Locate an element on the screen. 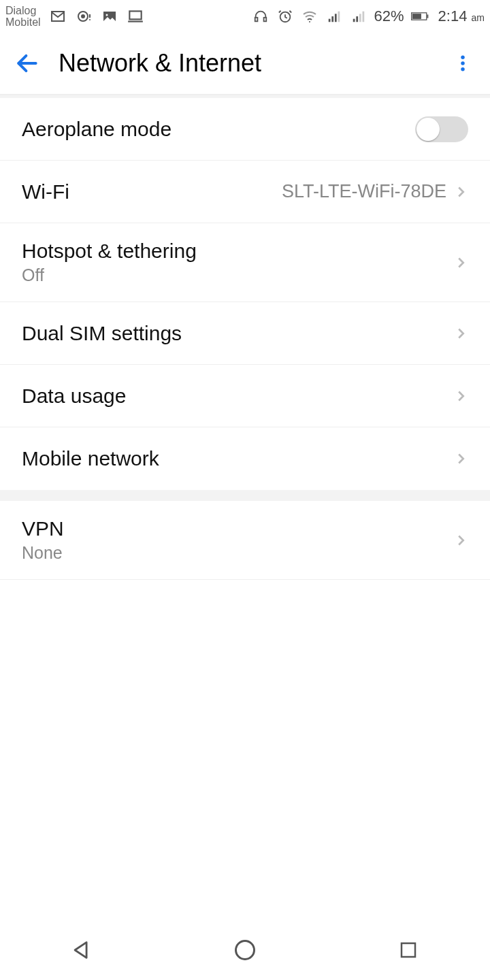 The image size is (490, 980). disc-alert-icon is located at coordinates (84, 16).